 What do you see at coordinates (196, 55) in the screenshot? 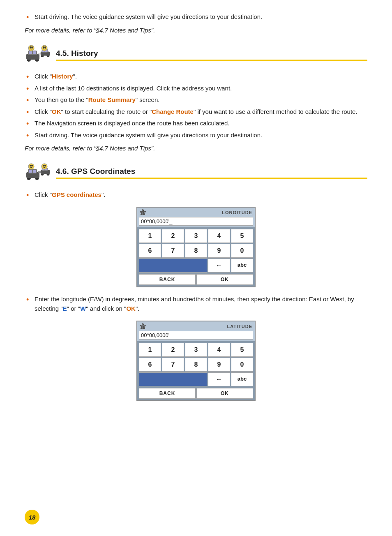
I see `section-45-heading: ⇌ 4.5. History` at bounding box center [196, 55].